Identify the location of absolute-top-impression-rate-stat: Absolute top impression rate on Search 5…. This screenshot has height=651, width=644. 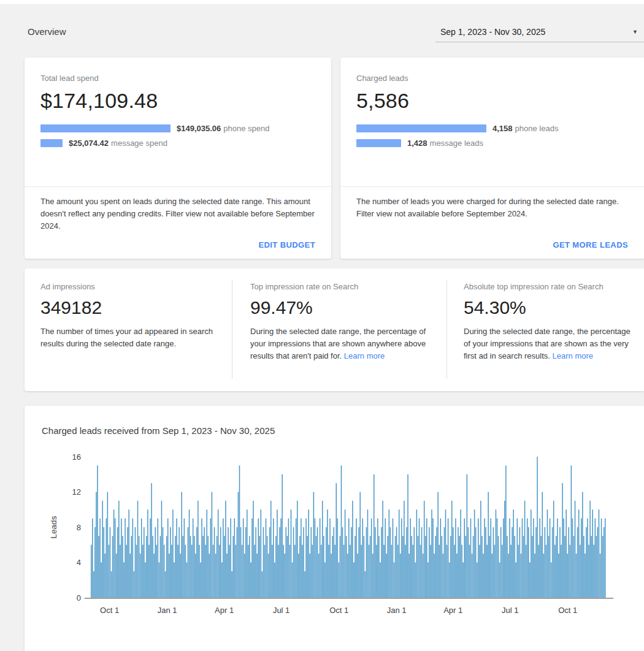
(546, 330).